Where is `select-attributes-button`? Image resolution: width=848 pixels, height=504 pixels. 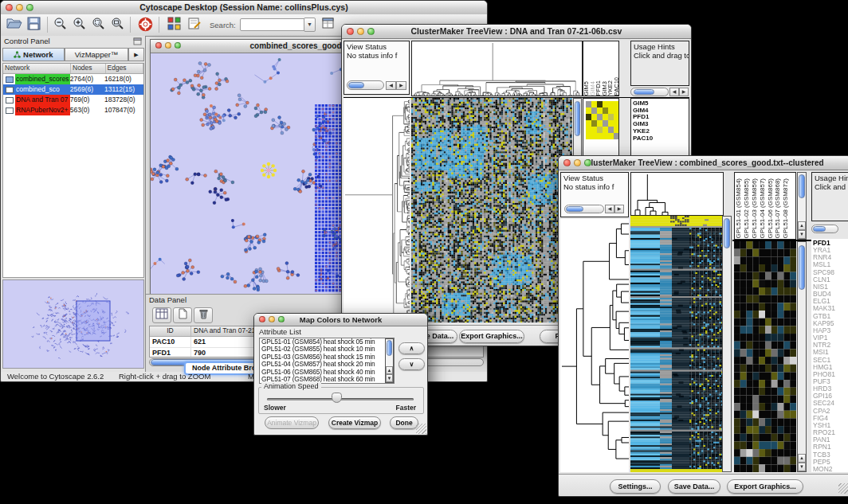 select-attributes-button is located at coordinates (162, 315).